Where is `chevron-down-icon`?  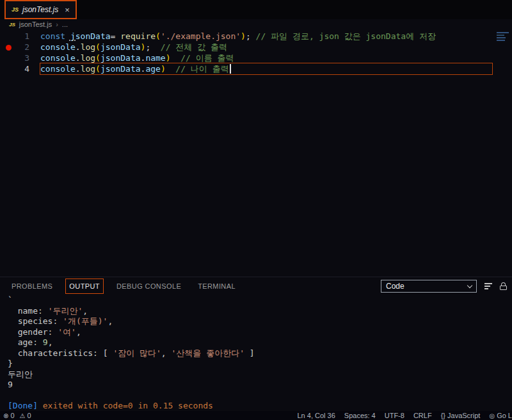
chevron-down-icon is located at coordinates (470, 285).